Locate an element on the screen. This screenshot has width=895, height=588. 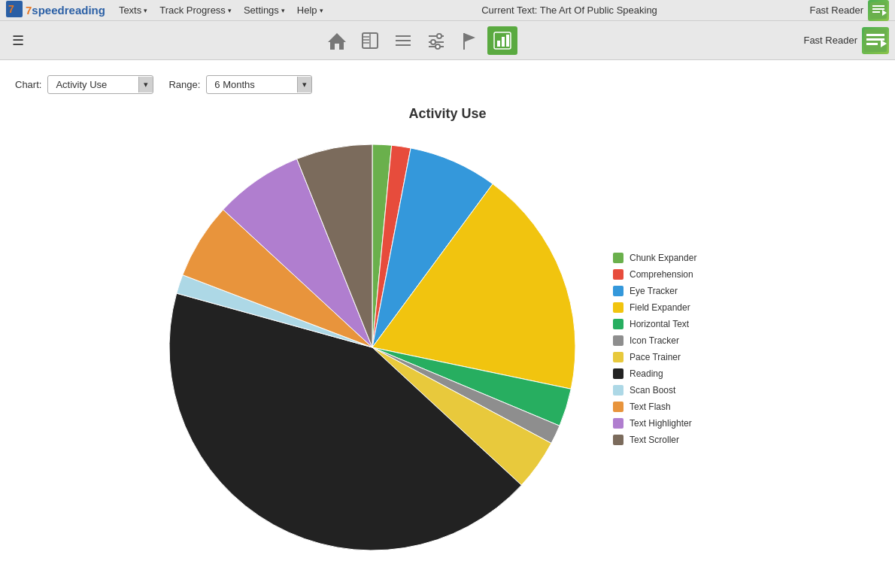
help-arrow-icon: ▾ is located at coordinates (322, 11).